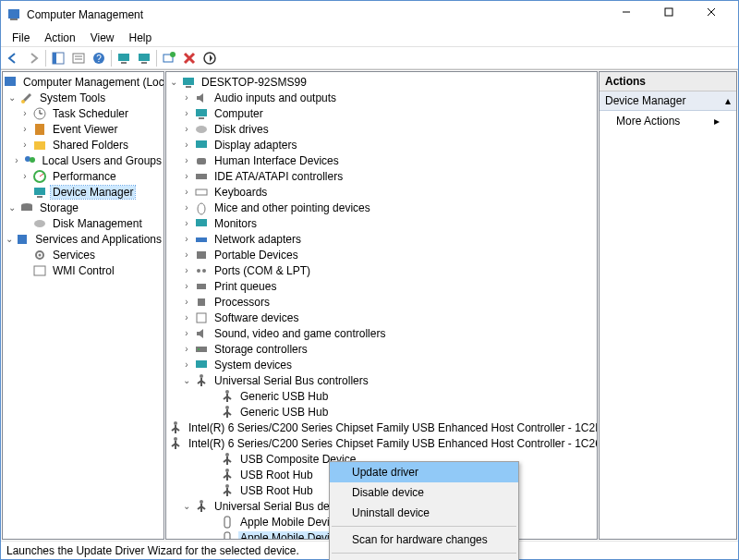 The height and width of the screenshot is (560, 739). What do you see at coordinates (382, 224) in the screenshot?
I see `device-cat-monitors: ›Monitors` at bounding box center [382, 224].